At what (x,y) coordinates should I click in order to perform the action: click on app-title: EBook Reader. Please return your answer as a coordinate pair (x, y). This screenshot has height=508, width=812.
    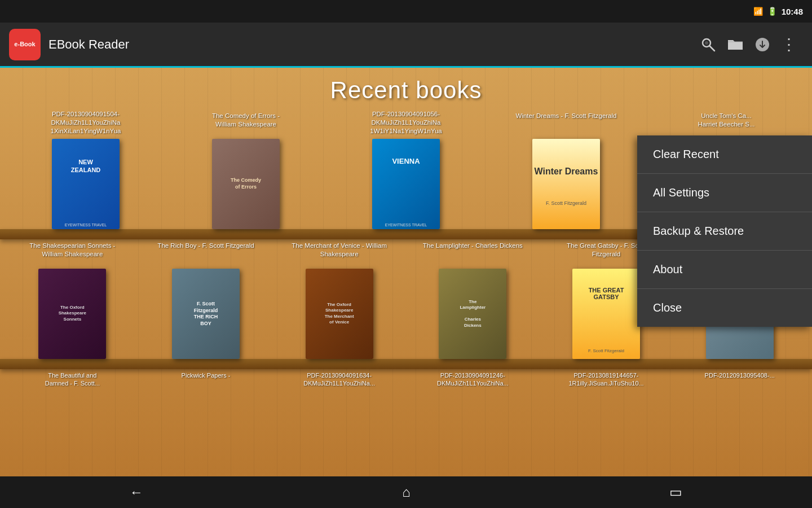
    Looking at the image, I should click on (372, 45).